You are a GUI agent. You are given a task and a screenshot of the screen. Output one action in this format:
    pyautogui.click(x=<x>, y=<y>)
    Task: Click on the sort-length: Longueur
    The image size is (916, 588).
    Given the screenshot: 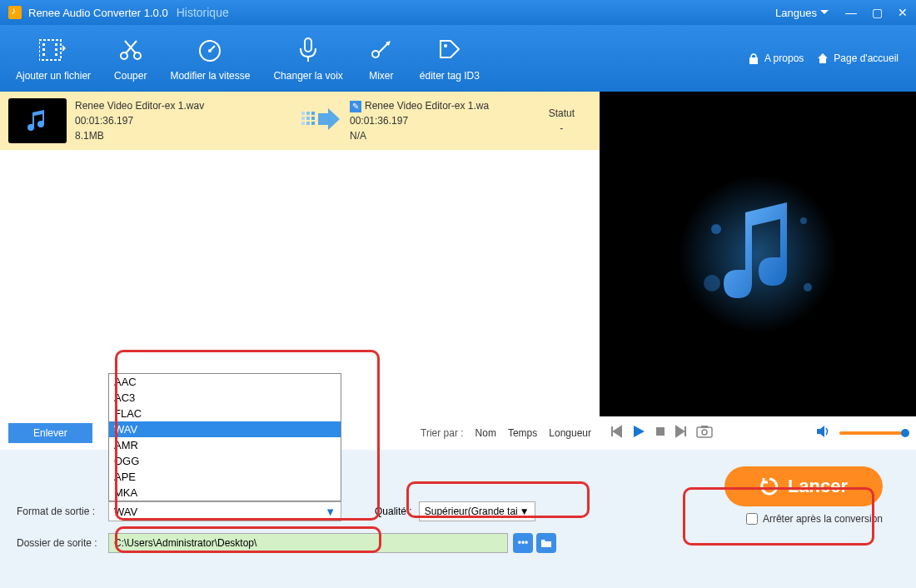 What is the action you would take?
    pyautogui.click(x=570, y=433)
    